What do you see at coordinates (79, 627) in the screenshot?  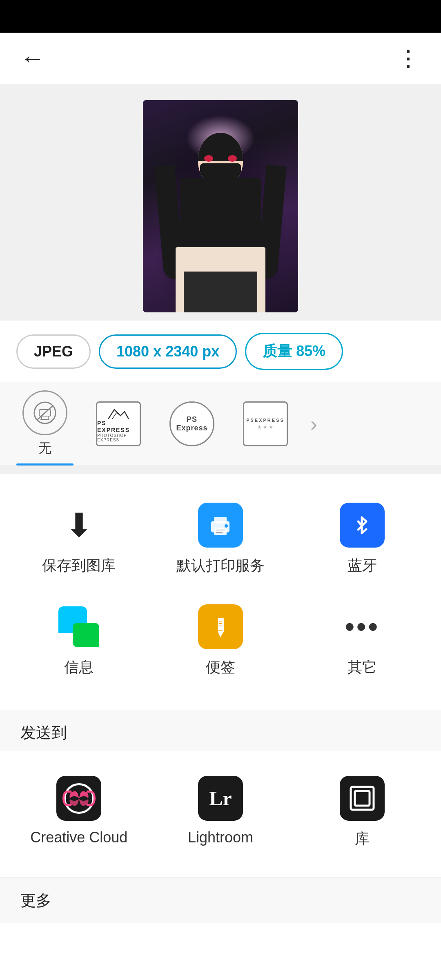 I see `messages-icon` at bounding box center [79, 627].